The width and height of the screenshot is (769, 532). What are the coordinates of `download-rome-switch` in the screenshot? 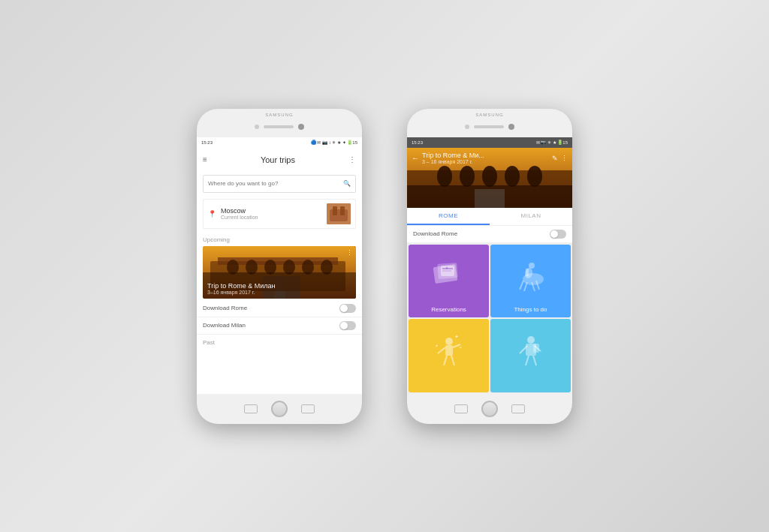 It's located at (558, 234).